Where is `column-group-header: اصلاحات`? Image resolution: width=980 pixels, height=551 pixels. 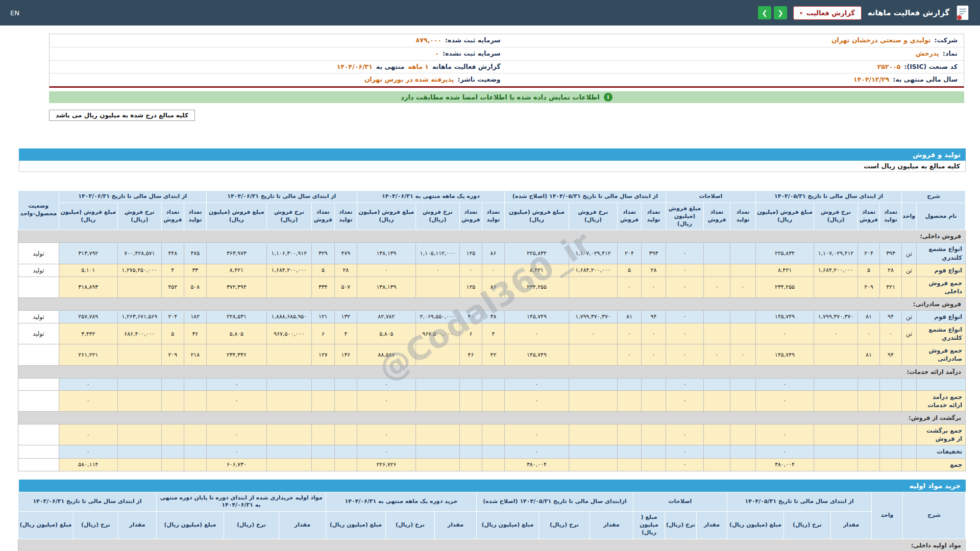
column-group-header: اصلاحات is located at coordinates (680, 502).